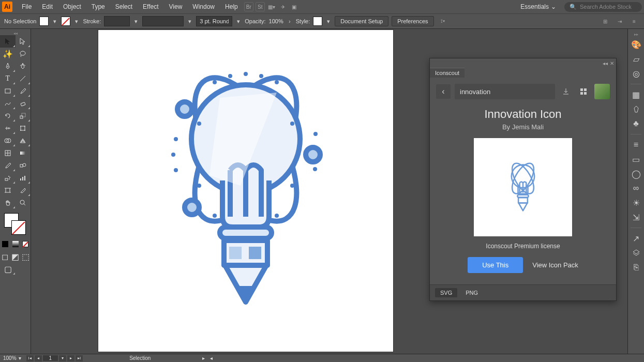 The image size is (644, 362). Describe the element at coordinates (636, 174) in the screenshot. I see `appearance-icon: ◯` at that location.